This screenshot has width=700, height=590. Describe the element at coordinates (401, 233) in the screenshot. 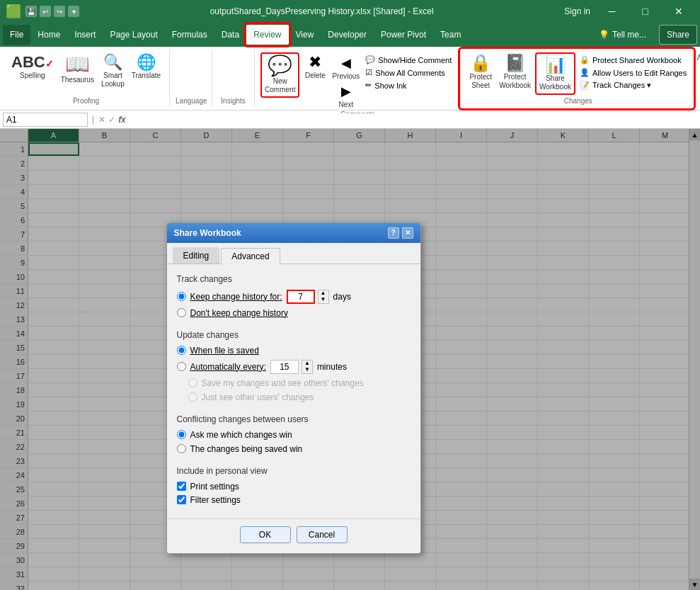

I see `modal-title-icons: ? ✕` at that location.